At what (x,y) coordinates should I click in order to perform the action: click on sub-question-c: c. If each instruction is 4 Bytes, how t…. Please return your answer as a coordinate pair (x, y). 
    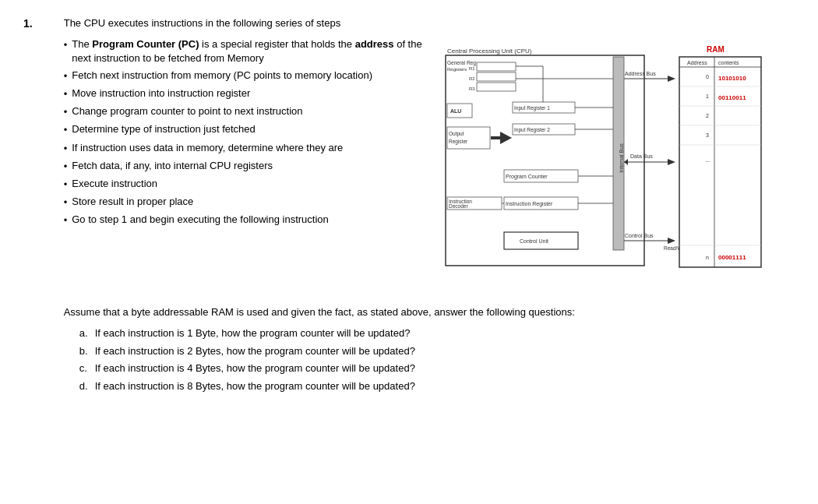
    Looking at the image, I should click on (437, 368).